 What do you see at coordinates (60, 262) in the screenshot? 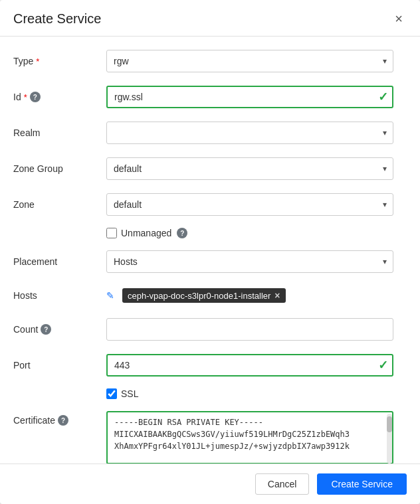
I see `placement-label: Placement` at bounding box center [60, 262].